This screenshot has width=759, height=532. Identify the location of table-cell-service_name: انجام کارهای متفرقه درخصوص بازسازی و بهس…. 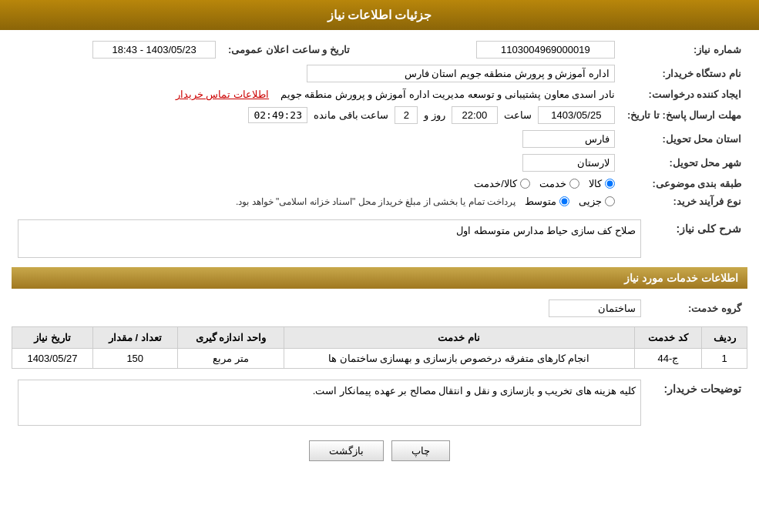
(459, 359).